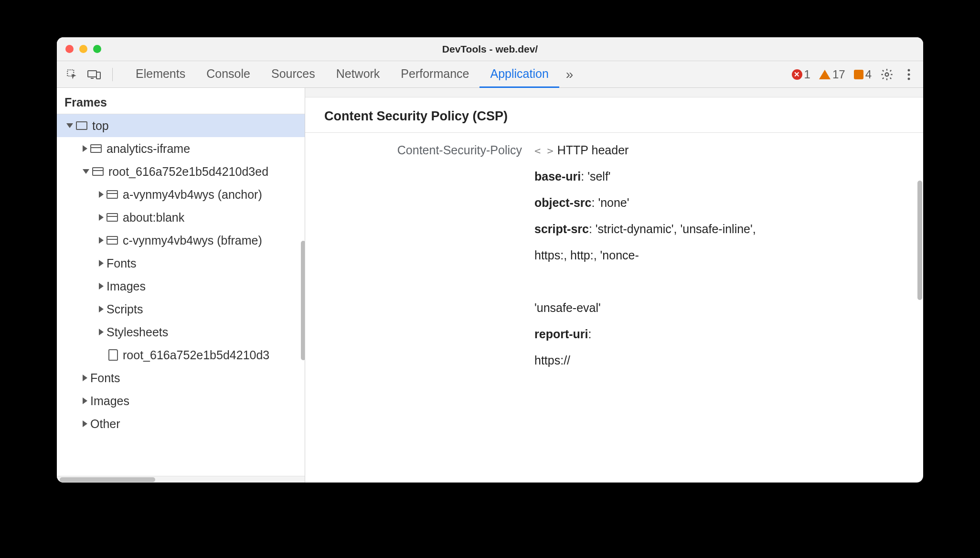 Image resolution: width=980 pixels, height=558 pixels. What do you see at coordinates (719, 255) in the screenshot?
I see `csp-directive: https:, http:, 'nonce-` at bounding box center [719, 255].